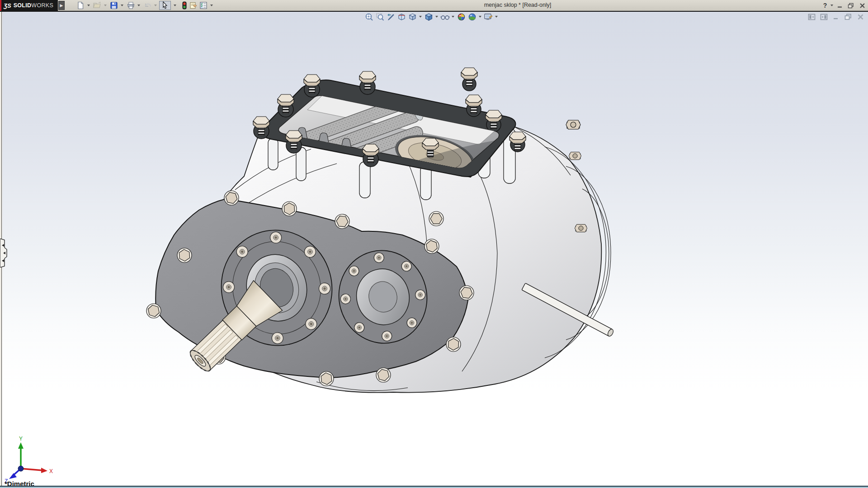 The height and width of the screenshot is (488, 868). I want to click on collapse-right-pane-icon, so click(824, 17).